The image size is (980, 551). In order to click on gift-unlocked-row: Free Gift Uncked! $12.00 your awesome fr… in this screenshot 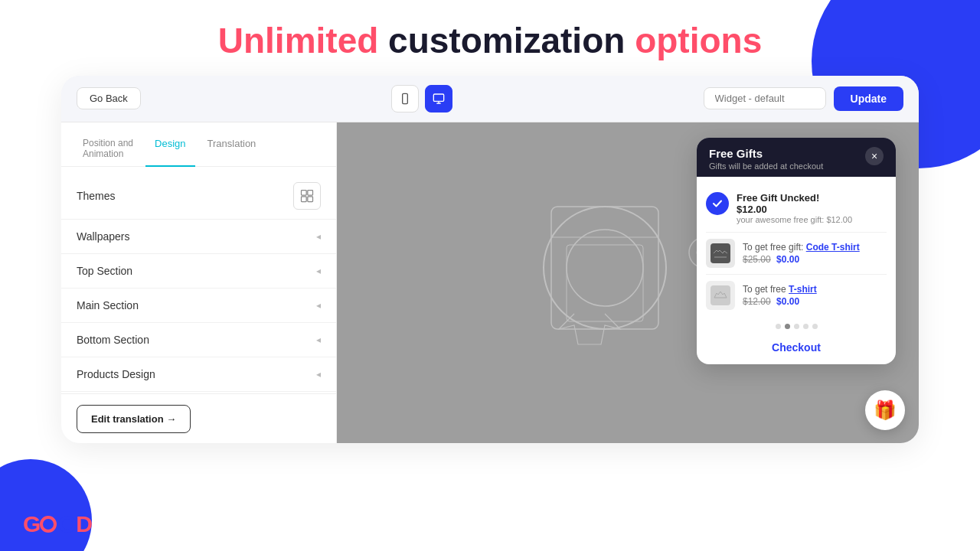, I will do `click(796, 208)`.